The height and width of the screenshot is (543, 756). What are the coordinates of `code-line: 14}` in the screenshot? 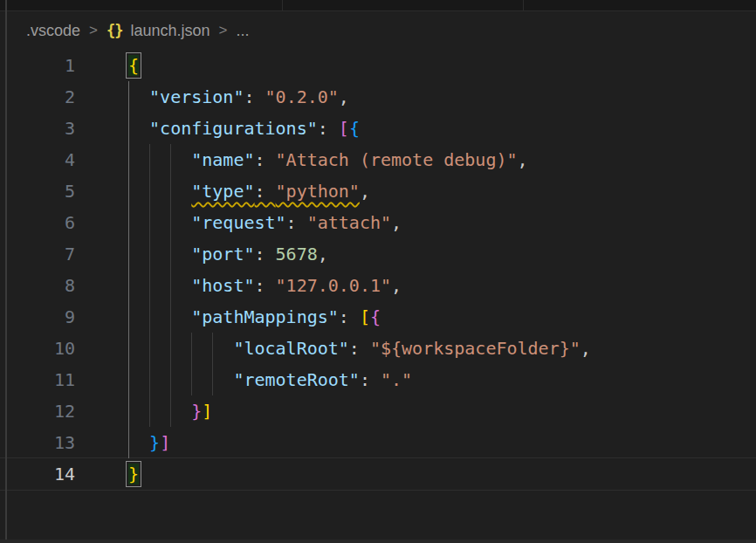 It's located at (378, 474).